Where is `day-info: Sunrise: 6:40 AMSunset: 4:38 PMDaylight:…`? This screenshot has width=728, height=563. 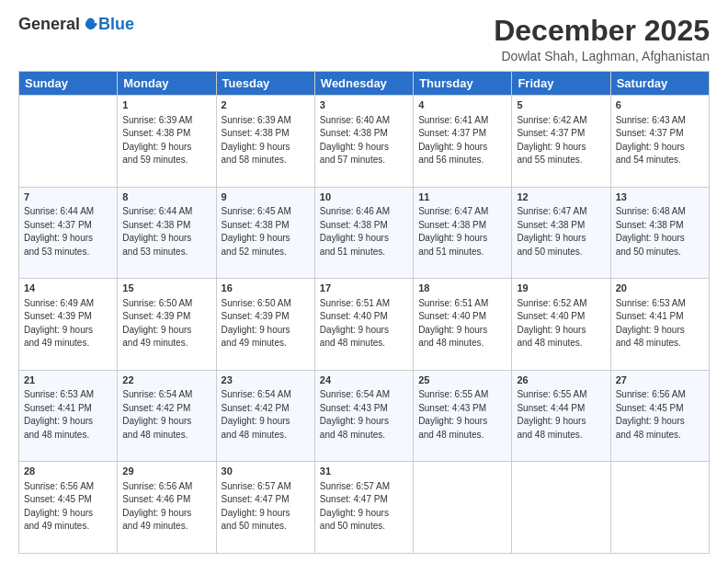
day-info: Sunrise: 6:40 AMSunset: 4:38 PMDaylight:… is located at coordinates (364, 141).